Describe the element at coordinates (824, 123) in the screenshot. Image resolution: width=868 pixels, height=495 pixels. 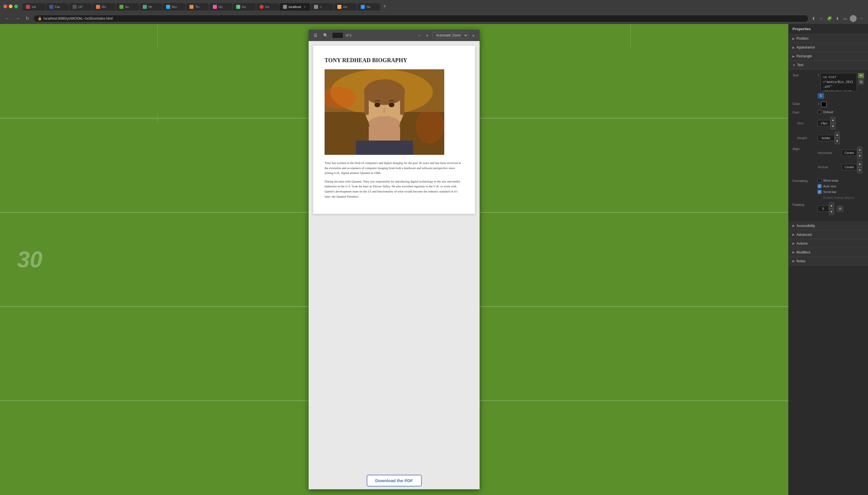
I see `size-input` at that location.